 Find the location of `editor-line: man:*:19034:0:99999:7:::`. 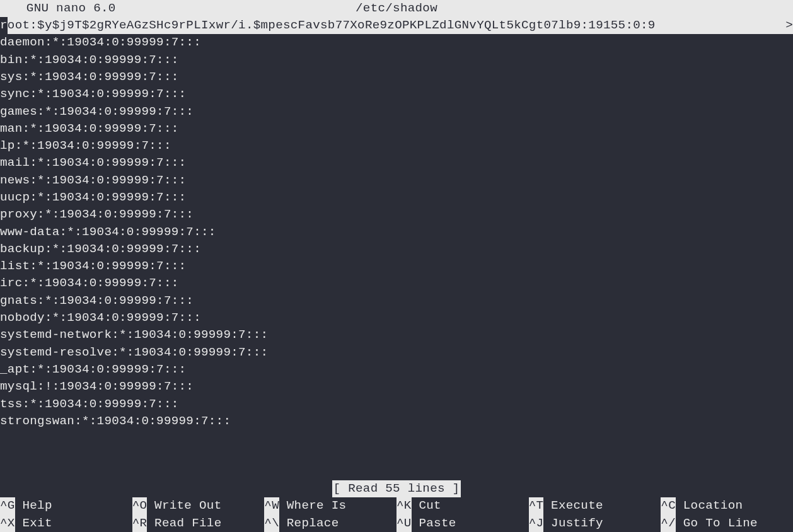

editor-line: man:*:19034:0:99999:7::: is located at coordinates (397, 129).